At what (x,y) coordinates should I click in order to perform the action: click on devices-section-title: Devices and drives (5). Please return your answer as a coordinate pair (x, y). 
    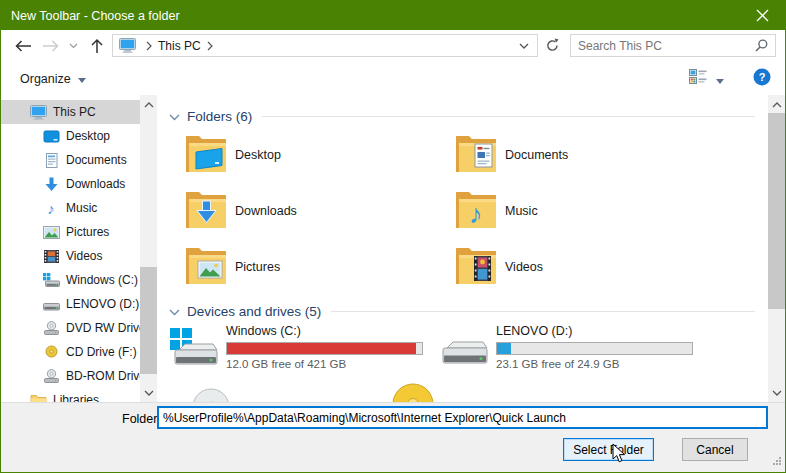
    Looking at the image, I should click on (254, 312).